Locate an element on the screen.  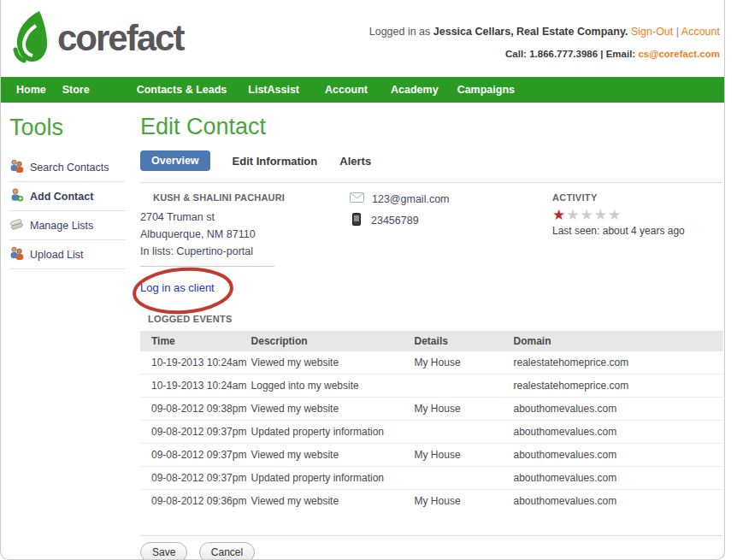
login-as-client-area: Log in as client is located at coordinates (178, 287).